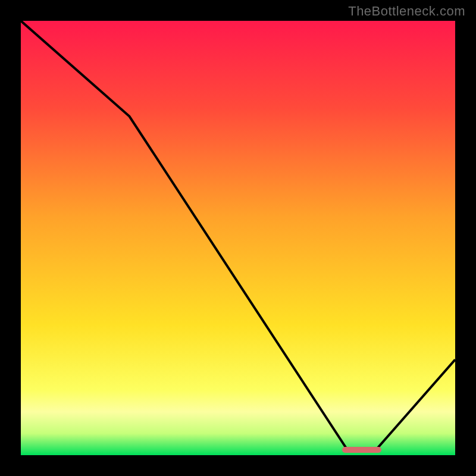 This screenshot has height=476, width=476. What do you see at coordinates (407, 11) in the screenshot?
I see `watermark-text: TheBottleneck.com` at bounding box center [407, 11].